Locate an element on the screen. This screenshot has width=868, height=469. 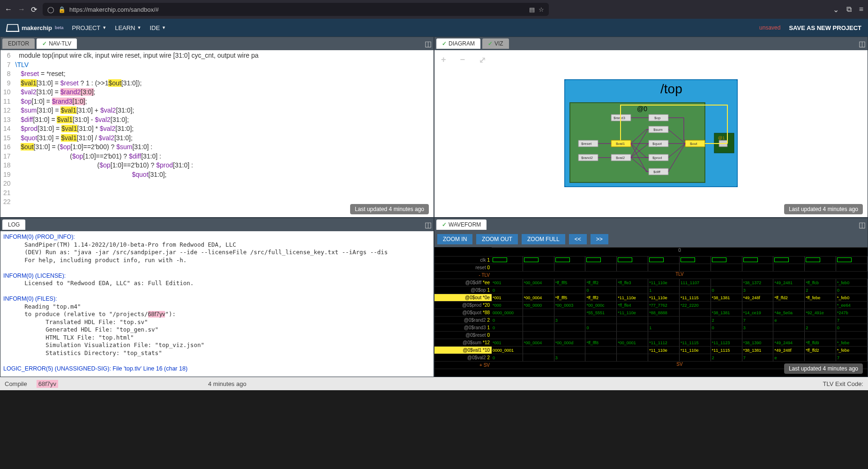
compile-label: Compile is located at coordinates (16, 384).